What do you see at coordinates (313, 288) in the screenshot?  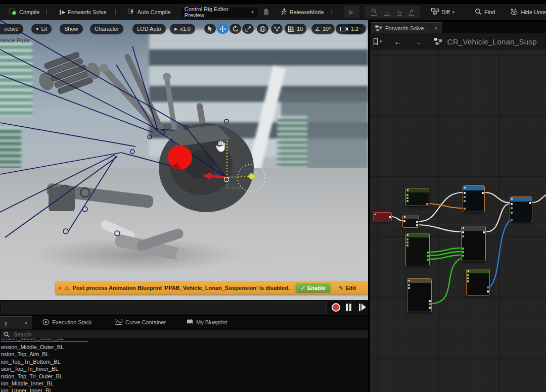 I see `enable-button: ✓ Enable` at bounding box center [313, 288].